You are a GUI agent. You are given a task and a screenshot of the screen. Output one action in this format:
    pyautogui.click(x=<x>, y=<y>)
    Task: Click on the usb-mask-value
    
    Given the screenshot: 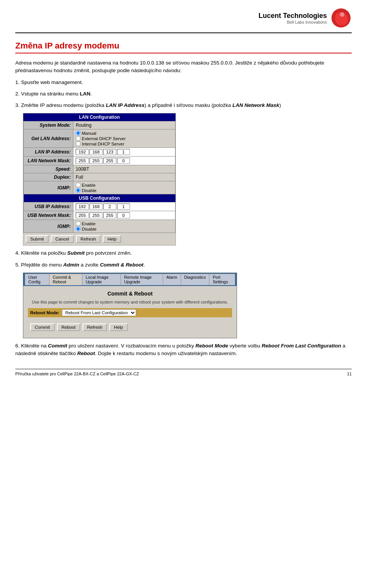 What is the action you would take?
    pyautogui.click(x=125, y=215)
    